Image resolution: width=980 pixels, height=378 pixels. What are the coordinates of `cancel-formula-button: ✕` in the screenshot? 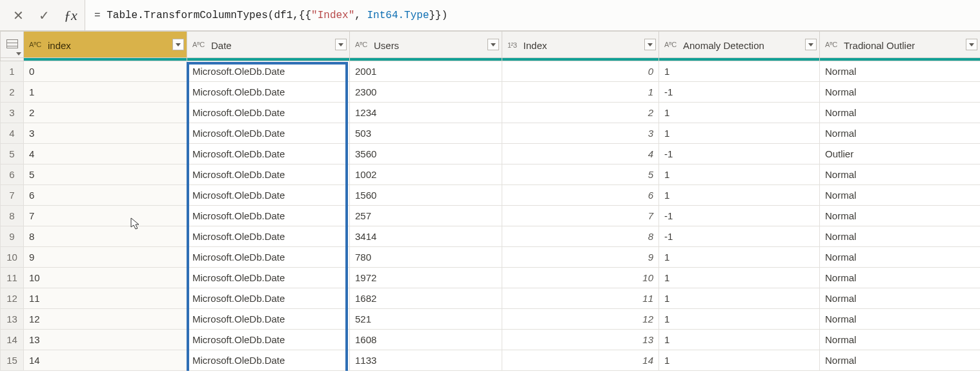 It's located at (18, 15).